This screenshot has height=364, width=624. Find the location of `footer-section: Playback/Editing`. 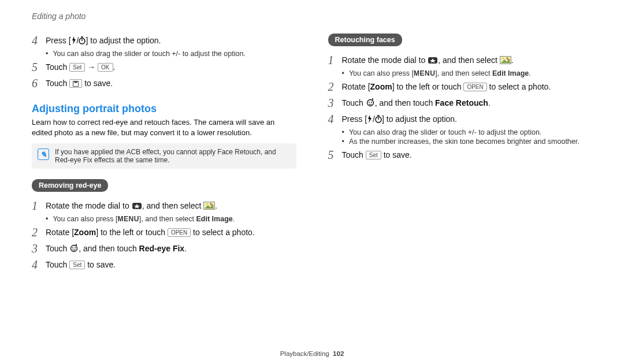

footer-section: Playback/Editing is located at coordinates (305, 354).